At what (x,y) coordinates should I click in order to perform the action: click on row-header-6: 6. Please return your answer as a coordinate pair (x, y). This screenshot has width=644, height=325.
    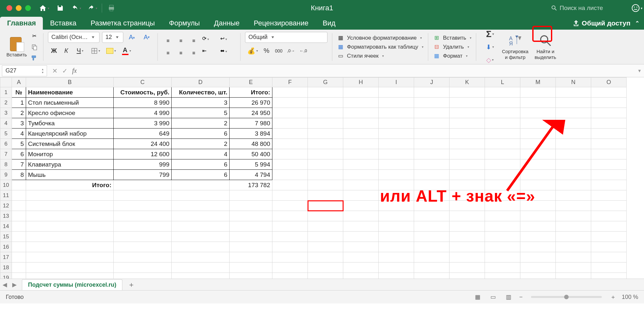
    Looking at the image, I should click on (6, 144).